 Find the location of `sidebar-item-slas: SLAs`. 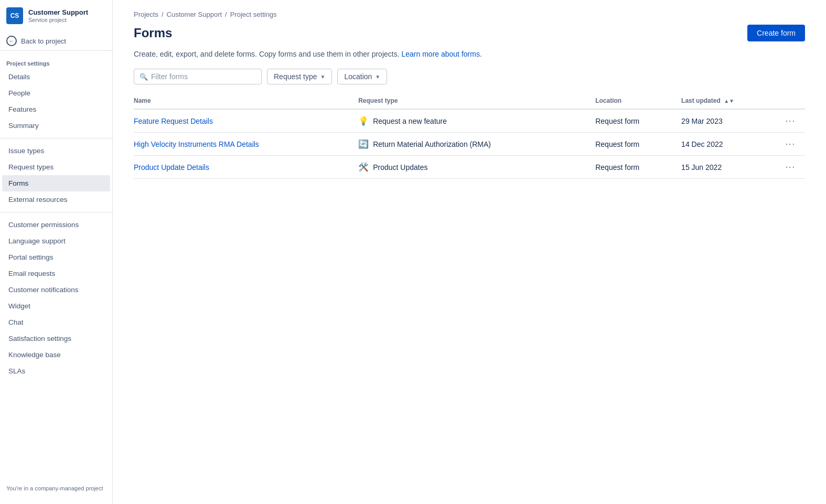

sidebar-item-slas: SLAs is located at coordinates (56, 371).